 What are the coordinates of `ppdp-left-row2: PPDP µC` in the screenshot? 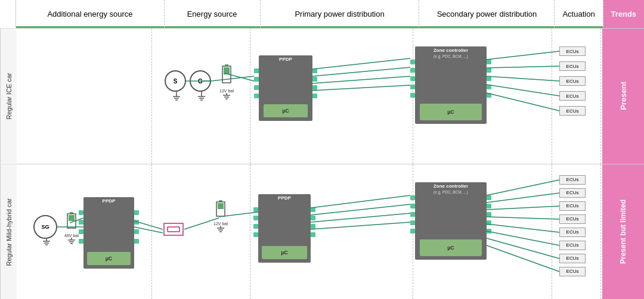 It's located at (109, 233).